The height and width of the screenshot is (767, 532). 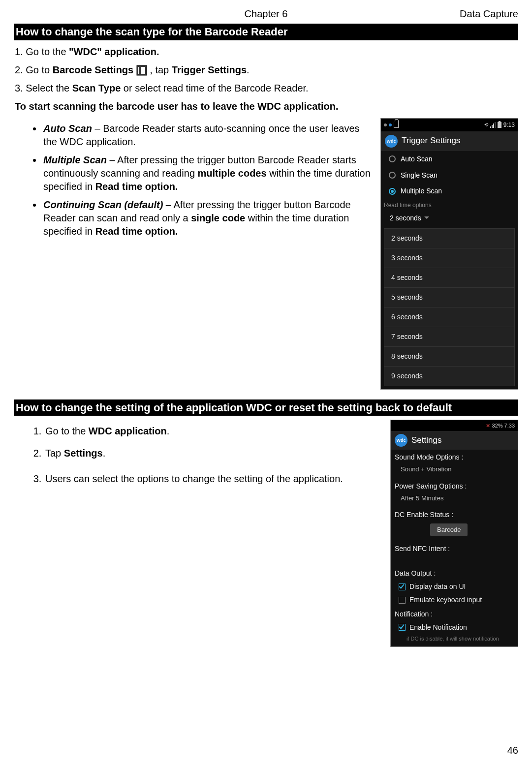 What do you see at coordinates (449, 307) in the screenshot?
I see `read-time-dropdown: 2 seconds 3 seconds 4 seconds 5 seconds …` at bounding box center [449, 307].